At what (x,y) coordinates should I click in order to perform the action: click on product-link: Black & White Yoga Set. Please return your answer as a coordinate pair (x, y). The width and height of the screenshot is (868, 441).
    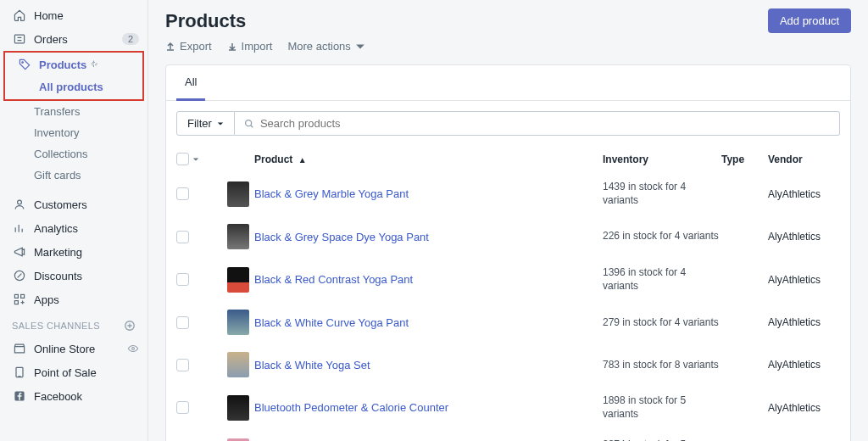
    Looking at the image, I should click on (429, 365).